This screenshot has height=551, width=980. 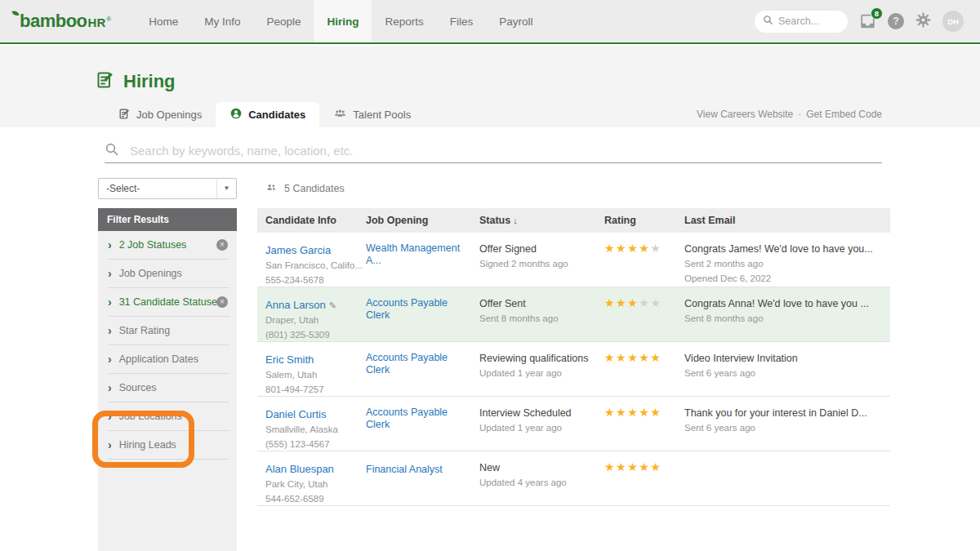 What do you see at coordinates (807, 21) in the screenshot?
I see `global-search-input` at bounding box center [807, 21].